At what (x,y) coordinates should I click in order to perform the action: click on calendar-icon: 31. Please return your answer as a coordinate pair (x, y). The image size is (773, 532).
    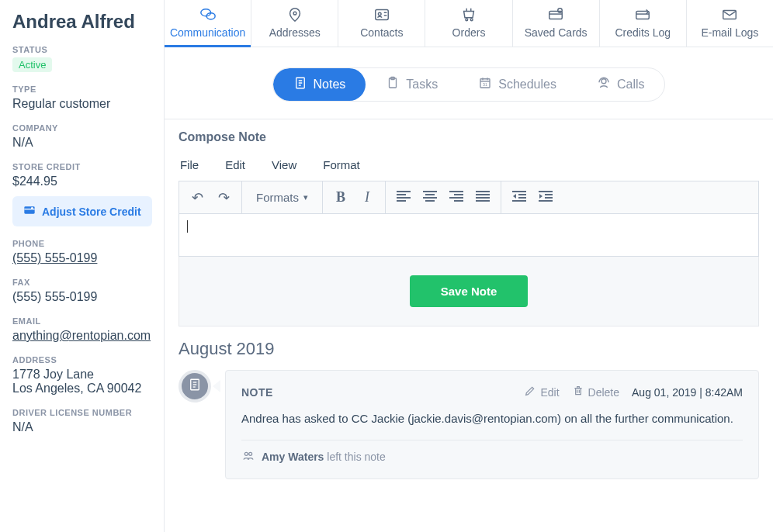
    Looking at the image, I should click on (485, 85).